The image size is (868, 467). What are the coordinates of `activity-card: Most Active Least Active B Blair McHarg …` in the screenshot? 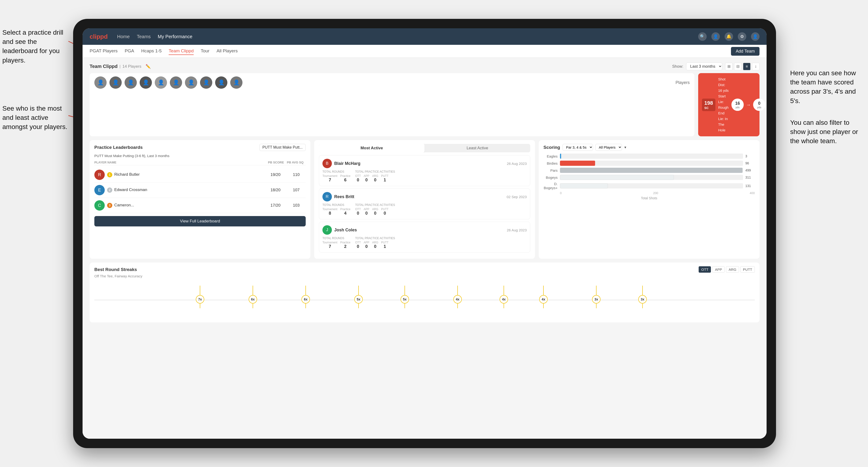 It's located at (425, 199).